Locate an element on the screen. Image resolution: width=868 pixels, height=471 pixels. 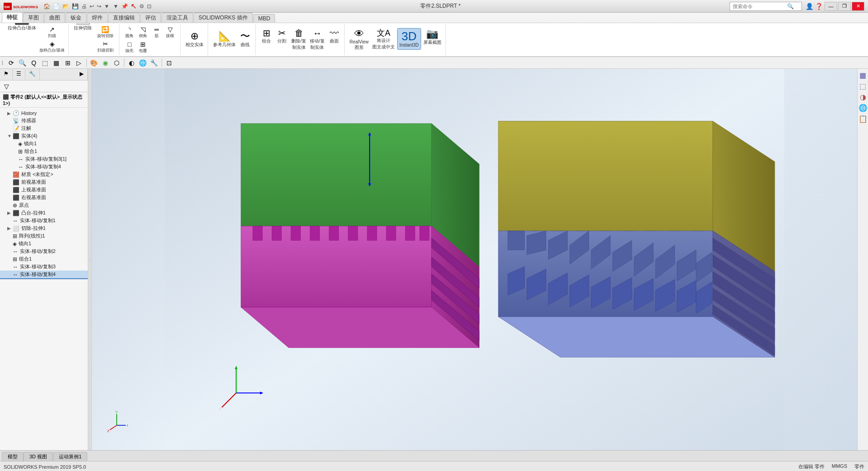
tree-item-mirror1: ◈ 镜向1 is located at coordinates (44, 144).